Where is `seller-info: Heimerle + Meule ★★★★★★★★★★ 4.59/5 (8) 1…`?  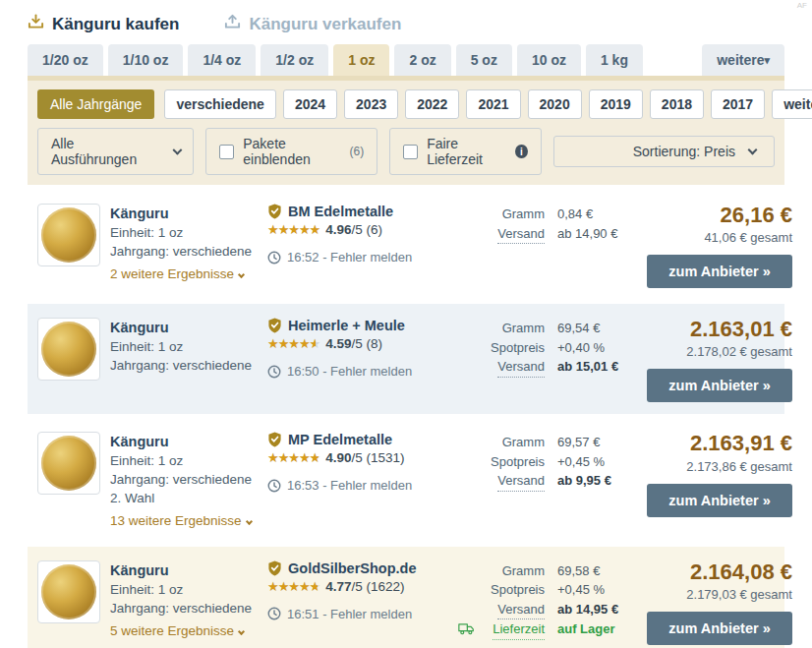
seller-info: Heimerle + Meule ★★★★★★★★★★ 4.59/5 (8) 1… is located at coordinates (361, 348).